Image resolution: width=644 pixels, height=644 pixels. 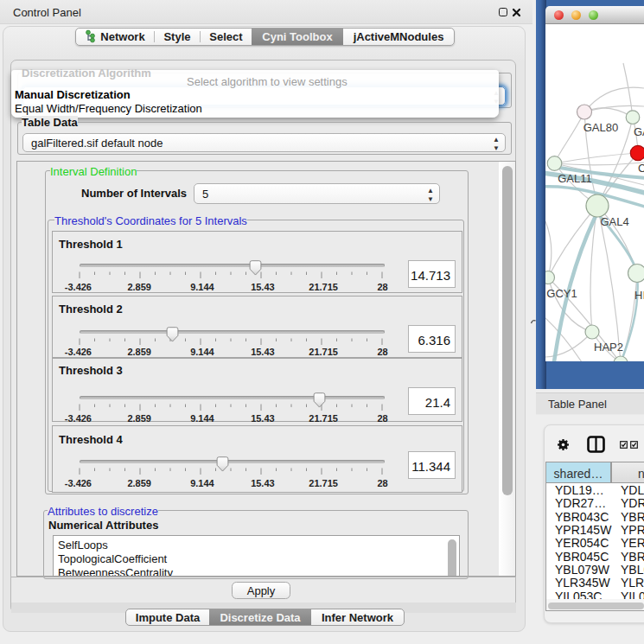 I want to click on svg-text: GCY1, so click(x=562, y=294).